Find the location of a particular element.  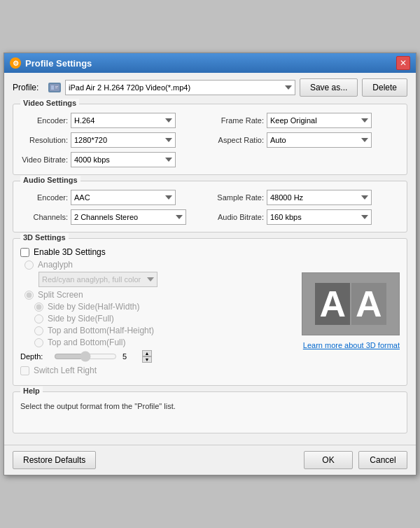

d3-right-panel: A A Learn more about 3D format is located at coordinates (351, 311).